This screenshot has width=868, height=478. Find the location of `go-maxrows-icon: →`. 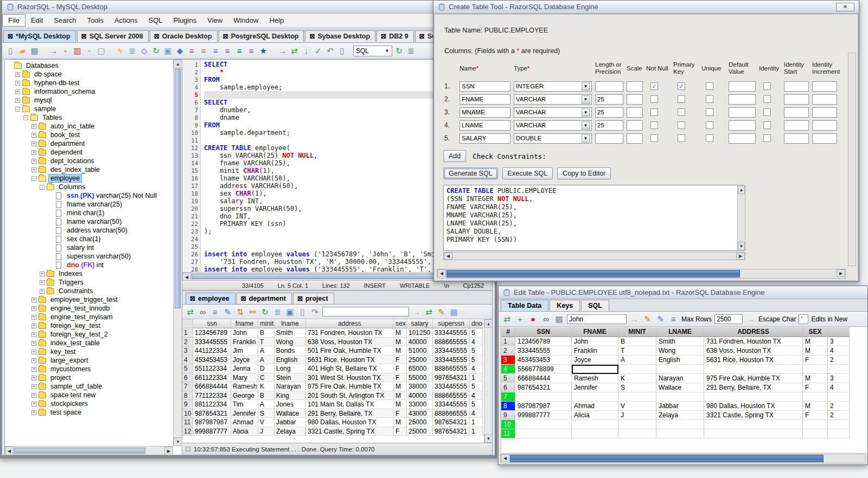

go-maxrows-icon: → is located at coordinates (751, 319).